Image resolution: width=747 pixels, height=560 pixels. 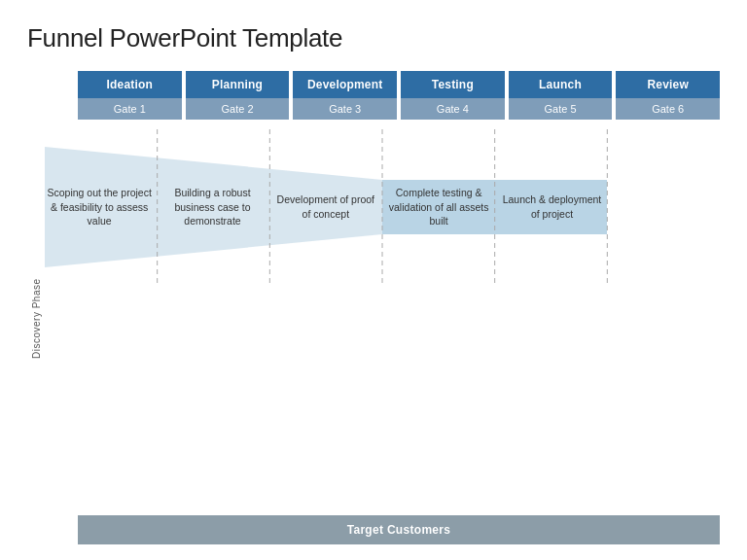 What do you see at coordinates (560, 109) in the screenshot?
I see `stage-gate-4: Gate 5` at bounding box center [560, 109].